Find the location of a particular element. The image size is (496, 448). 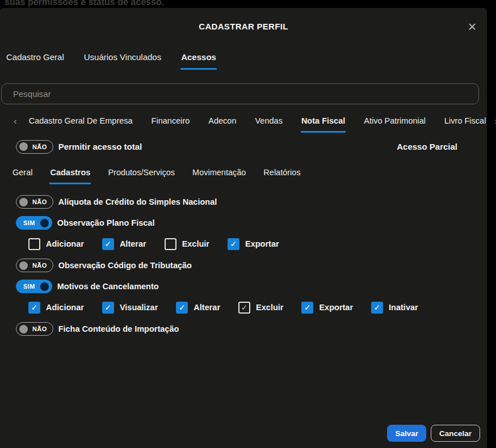

permission-label: Observação Código de Tributação is located at coordinates (125, 265).